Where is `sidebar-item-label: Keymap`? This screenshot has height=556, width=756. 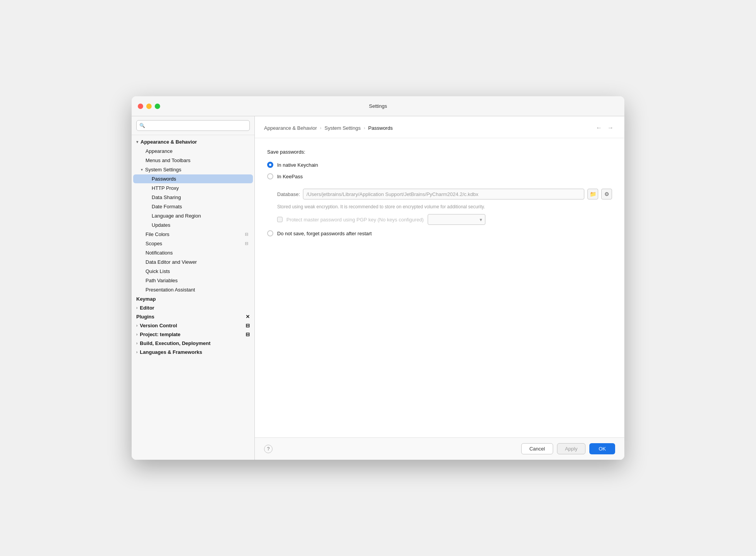 sidebar-item-label: Keymap is located at coordinates (146, 299).